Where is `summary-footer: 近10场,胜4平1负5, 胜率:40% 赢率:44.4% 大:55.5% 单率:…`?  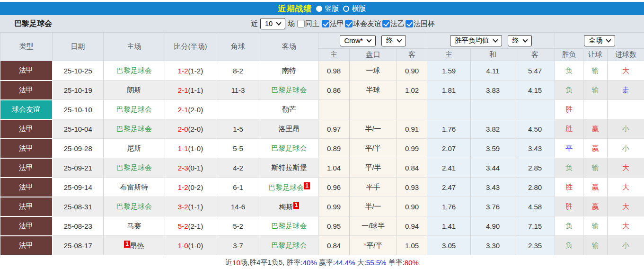
summary-footer: 近10场,胜4平1负5, 胜率:40% 赢率:44.4% 大:55.5% 单率:… is located at coordinates (322, 262).